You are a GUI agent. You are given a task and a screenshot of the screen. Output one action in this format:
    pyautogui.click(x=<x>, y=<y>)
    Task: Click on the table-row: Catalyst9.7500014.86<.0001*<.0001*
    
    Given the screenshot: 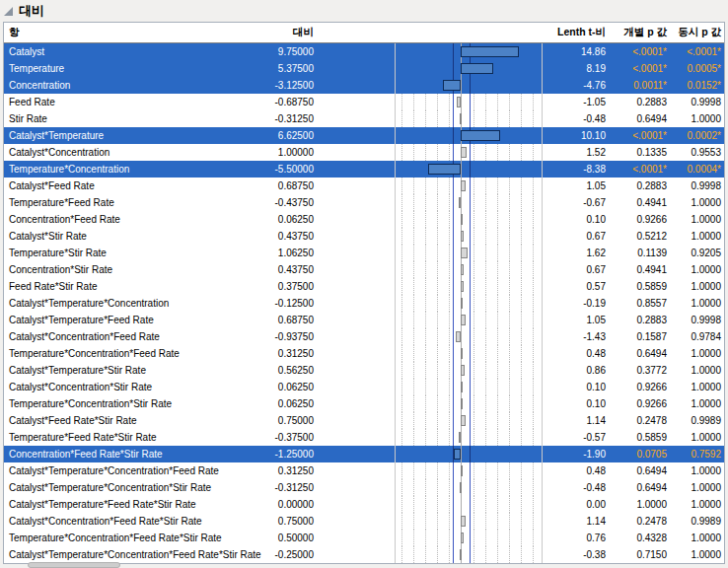 What is the action you would take?
    pyautogui.click(x=364, y=51)
    